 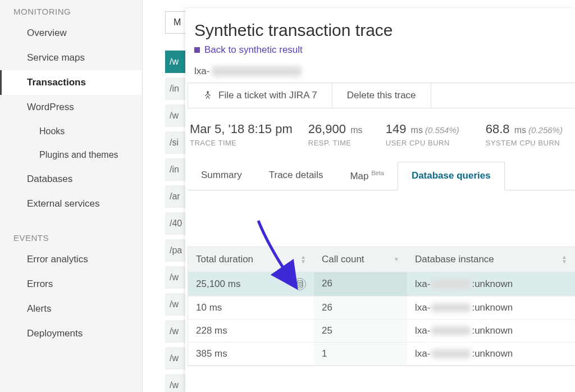 What do you see at coordinates (251, 284) in the screenshot?
I see `td-duration: 25,100 ms` at bounding box center [251, 284].